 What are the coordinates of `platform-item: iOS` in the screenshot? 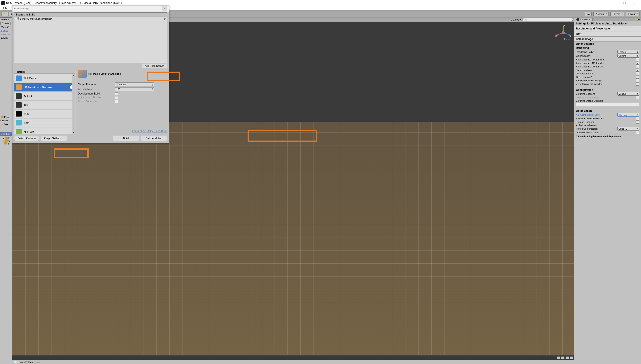 It's located at (45, 105).